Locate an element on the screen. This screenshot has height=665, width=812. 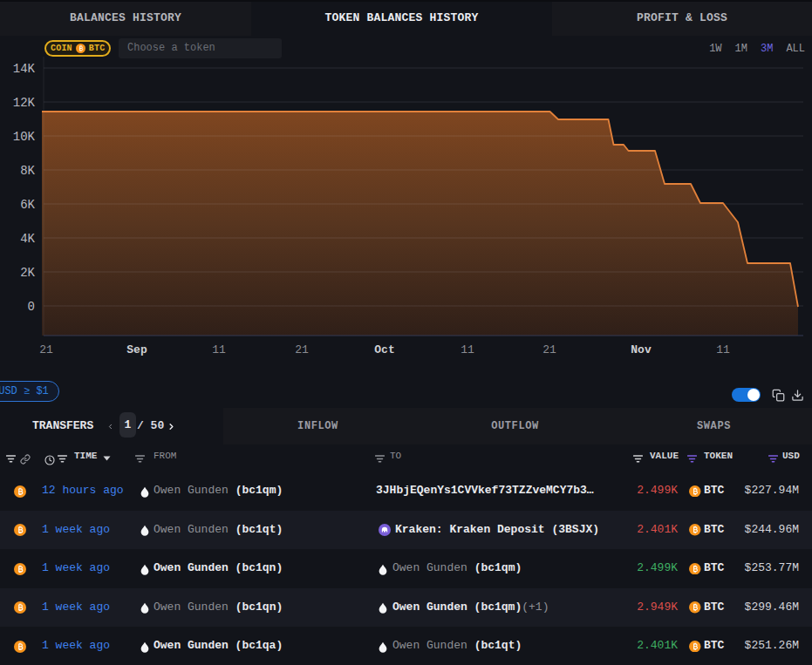
svg-text: 14K is located at coordinates (24, 69).